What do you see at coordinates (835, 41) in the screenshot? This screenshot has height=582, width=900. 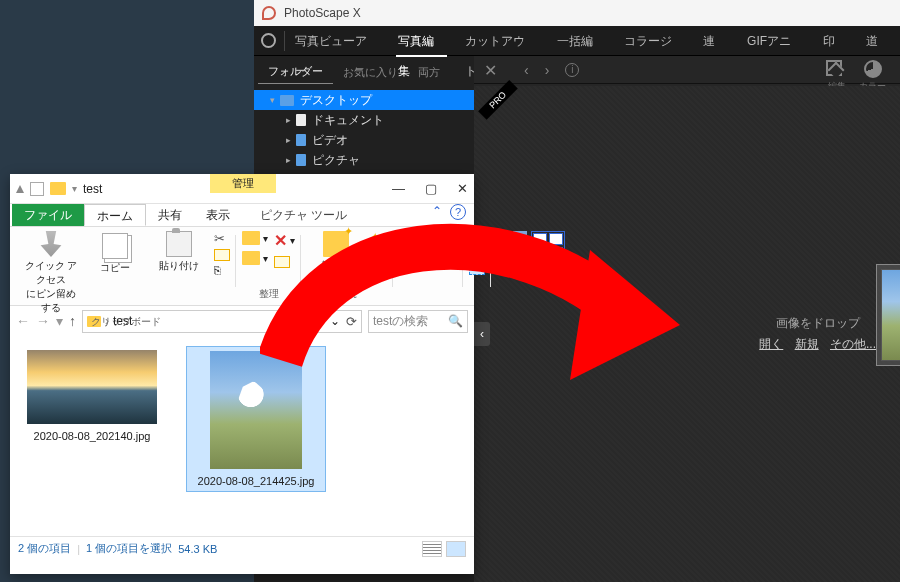 I see `tab-print: 印刷` at bounding box center [835, 41].